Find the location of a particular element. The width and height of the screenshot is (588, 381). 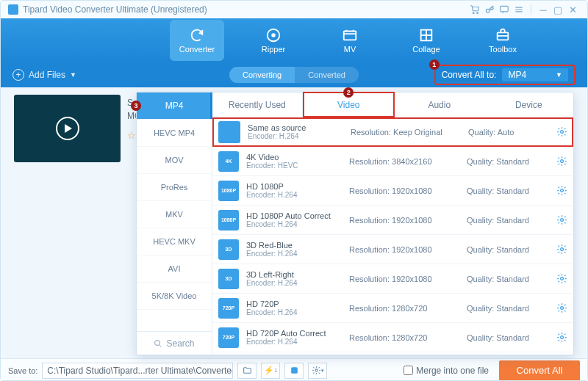

preset-info: 3D Left-RightEncoder: H.264 is located at coordinates (294, 279).